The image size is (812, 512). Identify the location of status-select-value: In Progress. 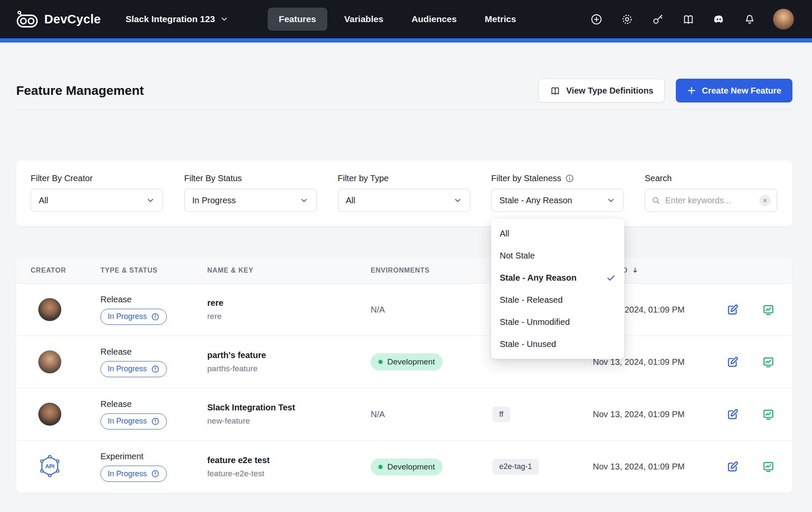
(214, 201).